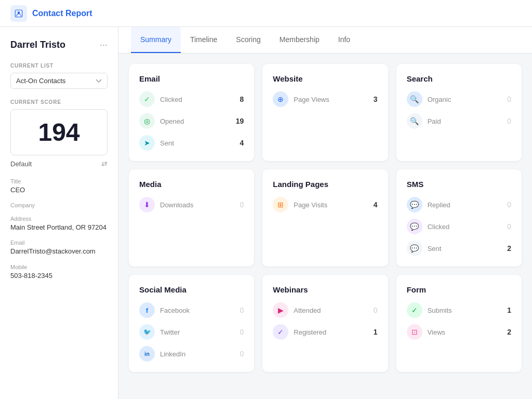 Image resolution: width=532 pixels, height=399 pixels. What do you see at coordinates (459, 121) in the screenshot?
I see `search-paid-row: 🔍 Paid 0` at bounding box center [459, 121].